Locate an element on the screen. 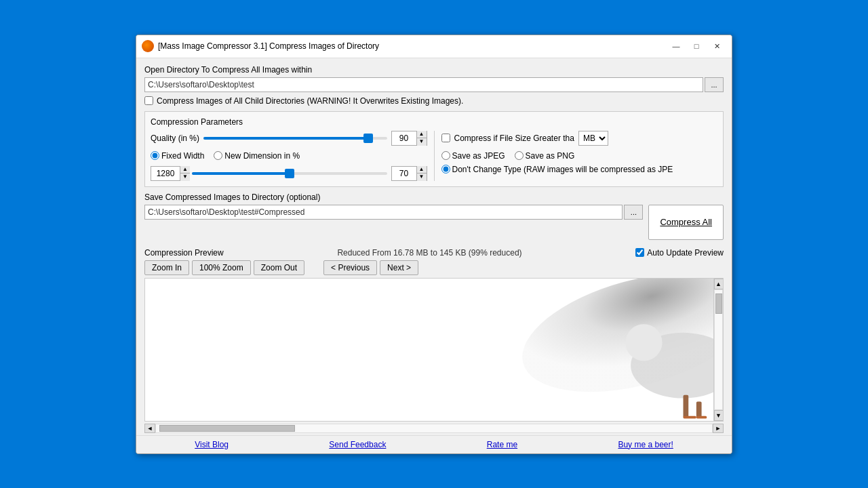 Image resolution: width=868 pixels, height=488 pixels. maximize-button: □ is located at coordinates (696, 46).